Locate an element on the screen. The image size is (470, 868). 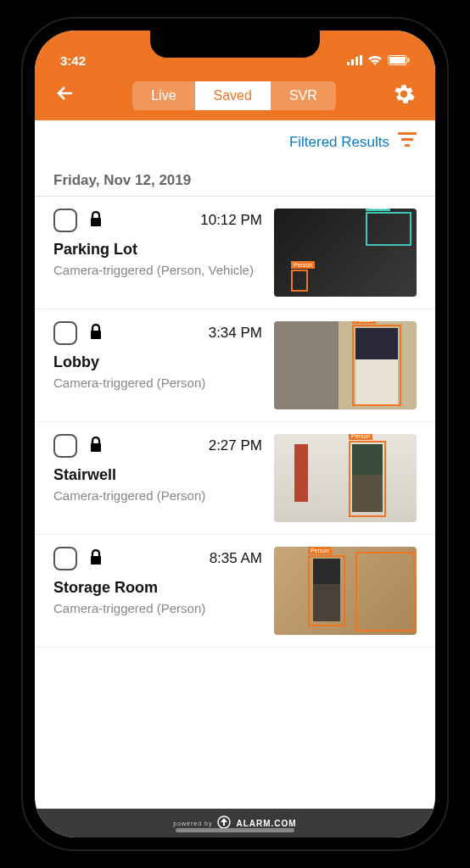
back-button is located at coordinates (65, 96).